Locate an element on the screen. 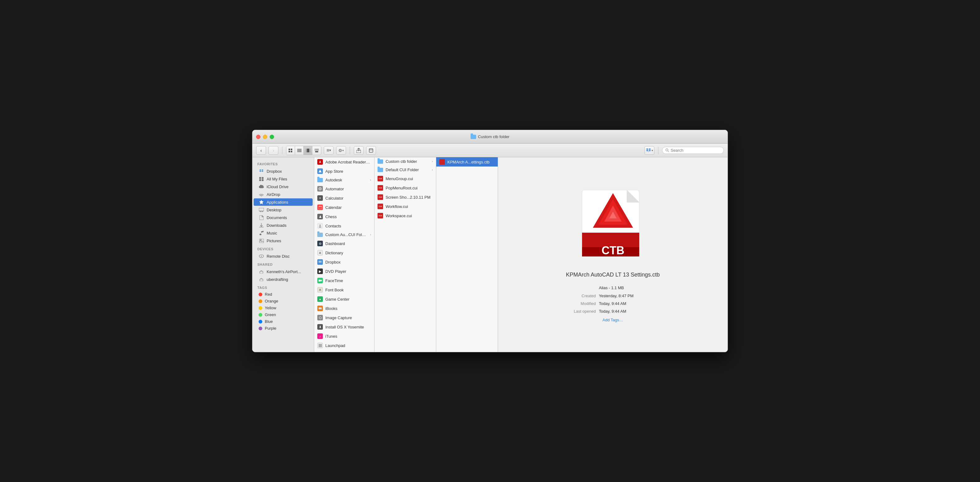 This screenshot has width=980, height=482. sidebar: Favorites Dropbox All My File is located at coordinates (283, 255).